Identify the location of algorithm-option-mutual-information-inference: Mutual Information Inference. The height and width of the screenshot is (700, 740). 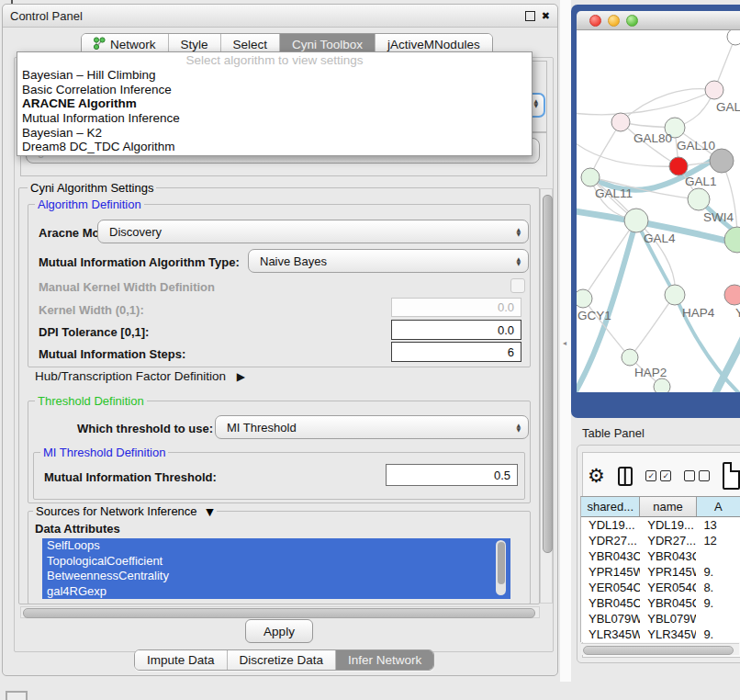
(275, 119).